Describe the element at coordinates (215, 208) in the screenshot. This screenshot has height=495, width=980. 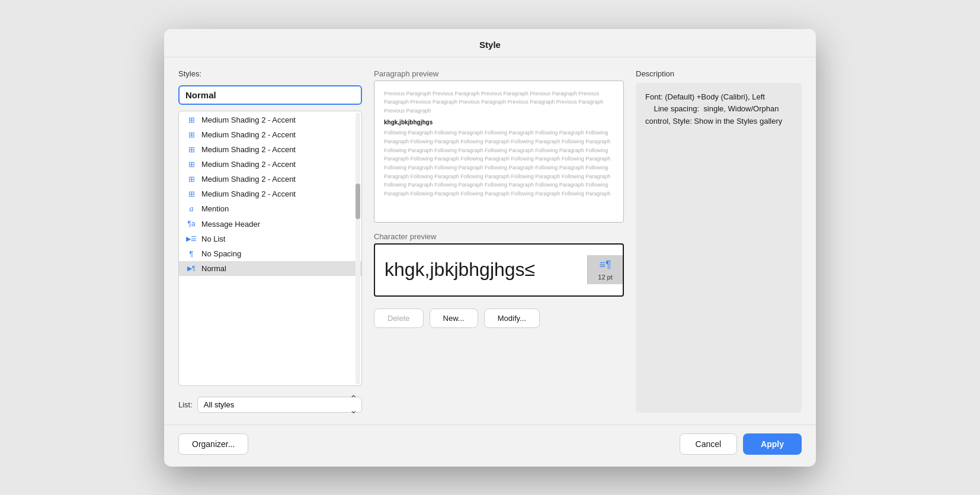
I see `style-item-label: Mention` at that location.